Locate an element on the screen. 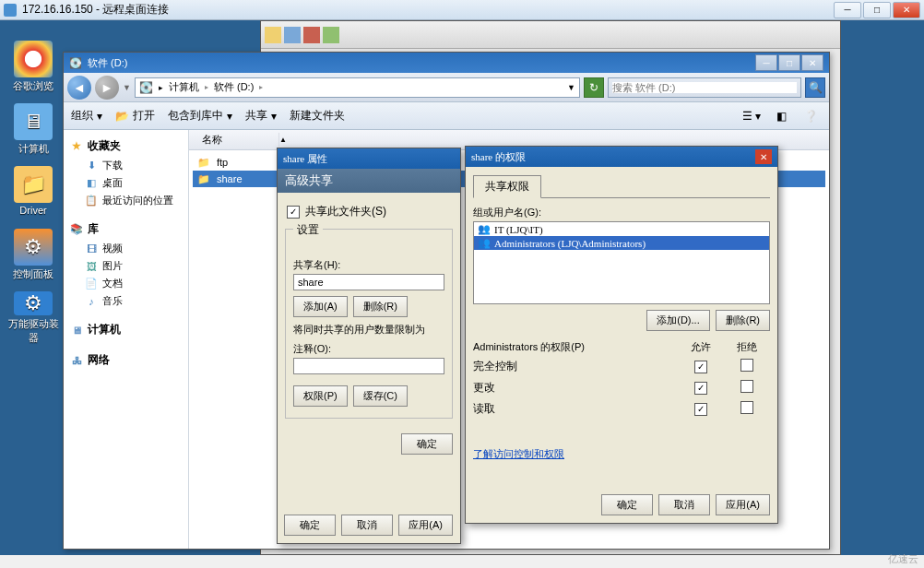 The height and width of the screenshot is (568, 924). maximize-button: □ is located at coordinates (877, 10).